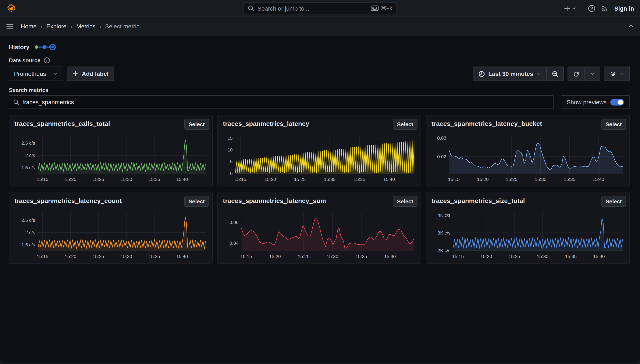  I want to click on panel-title: traces_spanmetrics_latency, so click(266, 123).